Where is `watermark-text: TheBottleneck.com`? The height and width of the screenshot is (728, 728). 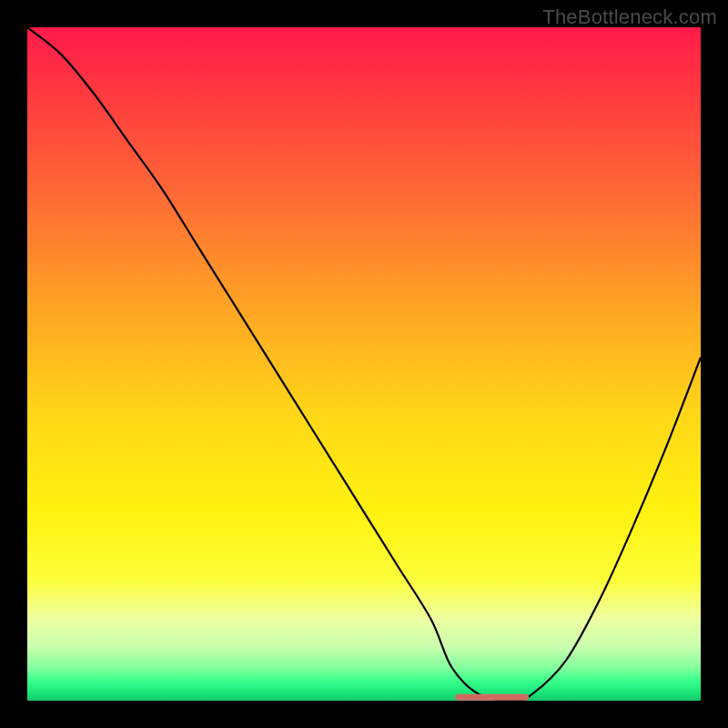
watermark-text: TheBottleneck.com is located at coordinates (630, 17).